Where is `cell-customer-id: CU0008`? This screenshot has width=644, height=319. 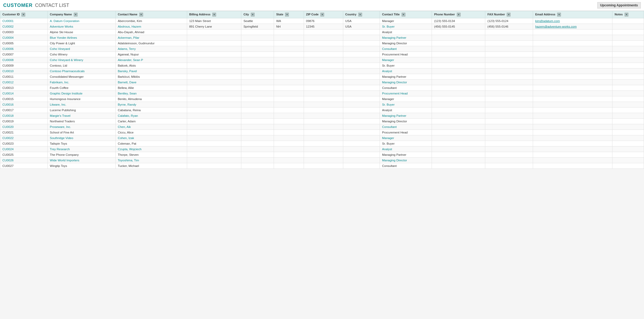
cell-customer-id: CU0008 is located at coordinates (24, 60).